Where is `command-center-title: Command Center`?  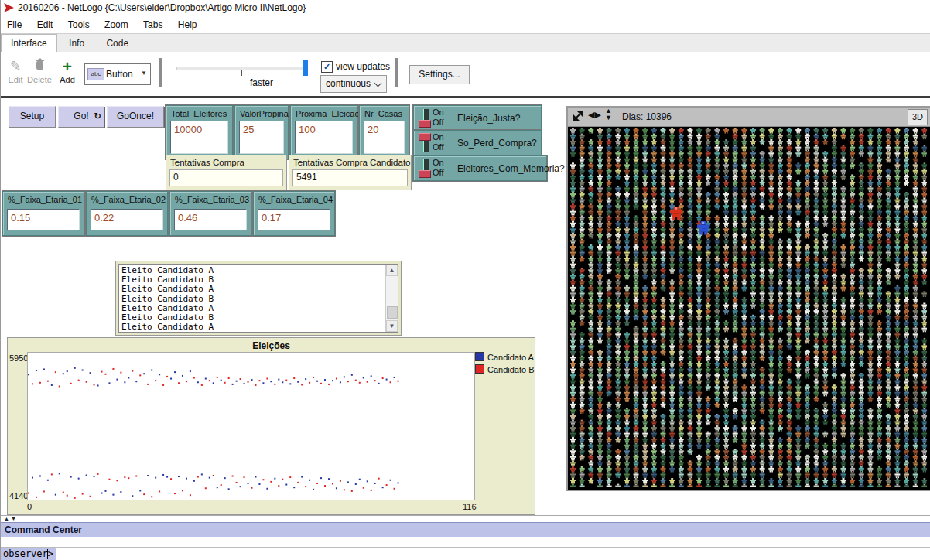
command-center-title: Command Center is located at coordinates (43, 530).